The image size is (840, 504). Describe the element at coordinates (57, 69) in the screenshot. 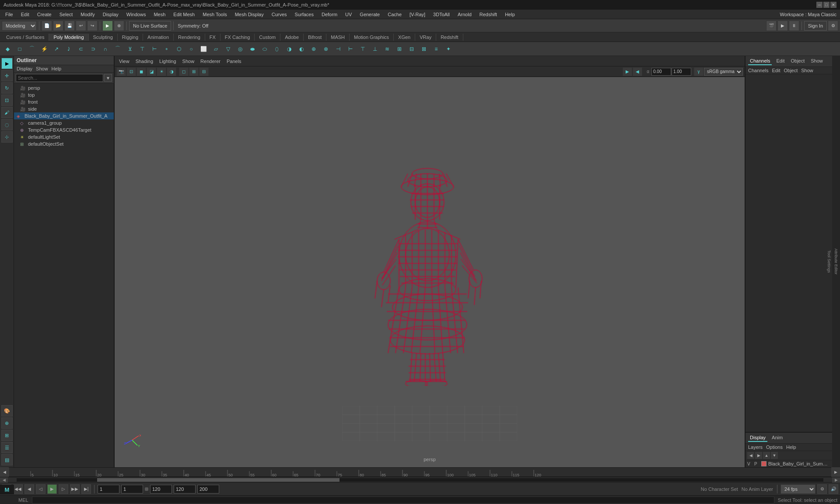

I see `outliner-help-menu: Help` at that location.